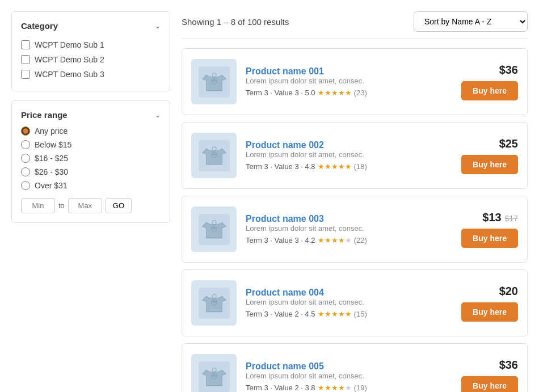 This screenshot has width=539, height=392. What do you see at coordinates (40, 26) in the screenshot?
I see `category-filter-title: Category` at bounding box center [40, 26].